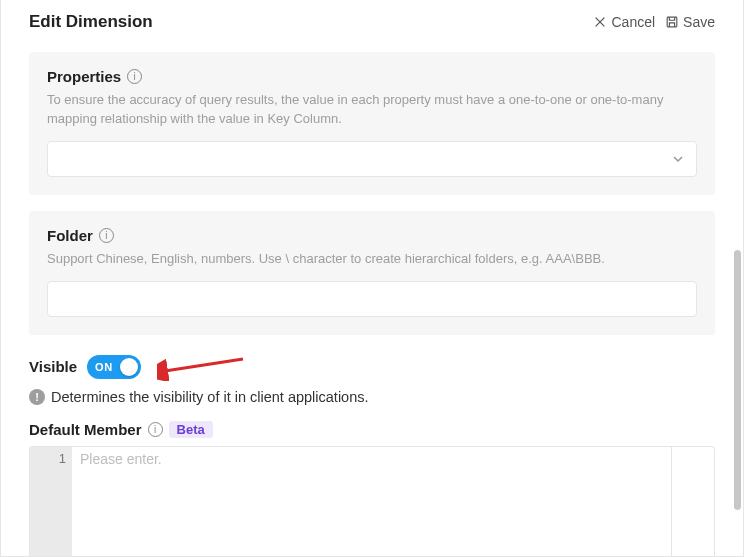  What do you see at coordinates (699, 22) in the screenshot?
I see `save-label: Save` at bounding box center [699, 22].